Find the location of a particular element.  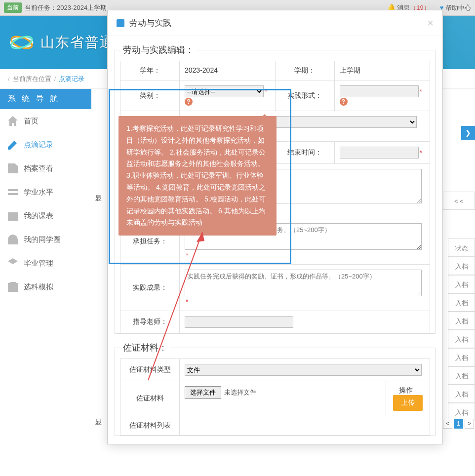

pager-top-prev2: < < is located at coordinates (459, 200).